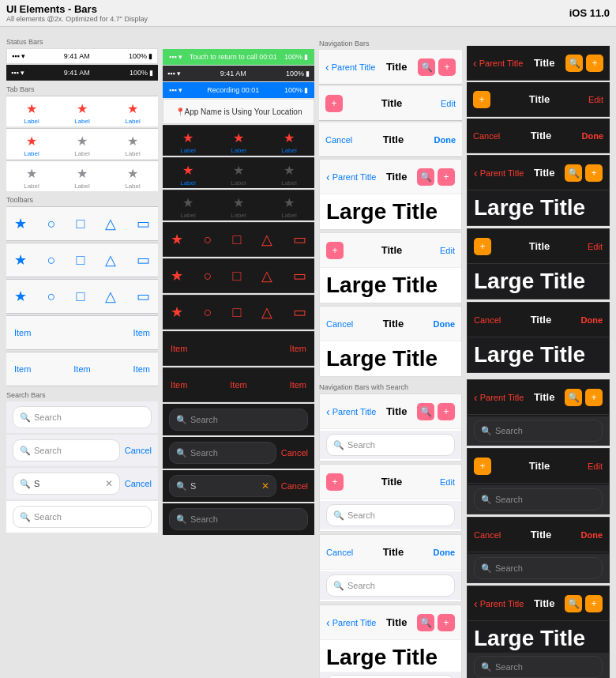 This screenshot has height=678, width=616. I want to click on toolbar-star-2-icon: ★, so click(21, 260).